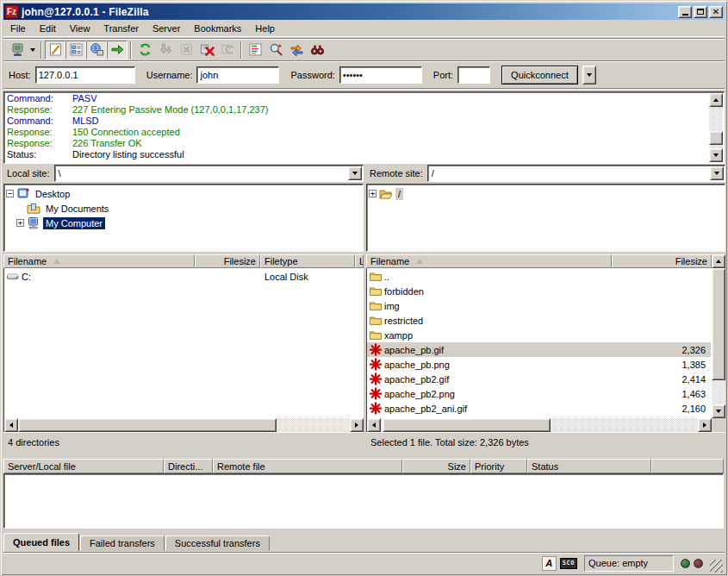 The height and width of the screenshot is (576, 728). I want to click on collapse-icon: −, so click(10, 193).